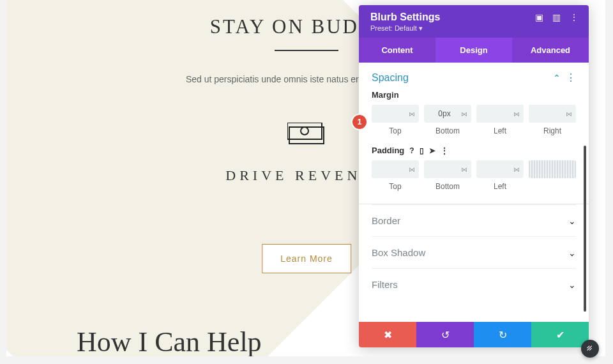 This screenshot has width=613, height=364. What do you see at coordinates (421, 151) in the screenshot?
I see `responsive-phone-icon: ▯` at bounding box center [421, 151].